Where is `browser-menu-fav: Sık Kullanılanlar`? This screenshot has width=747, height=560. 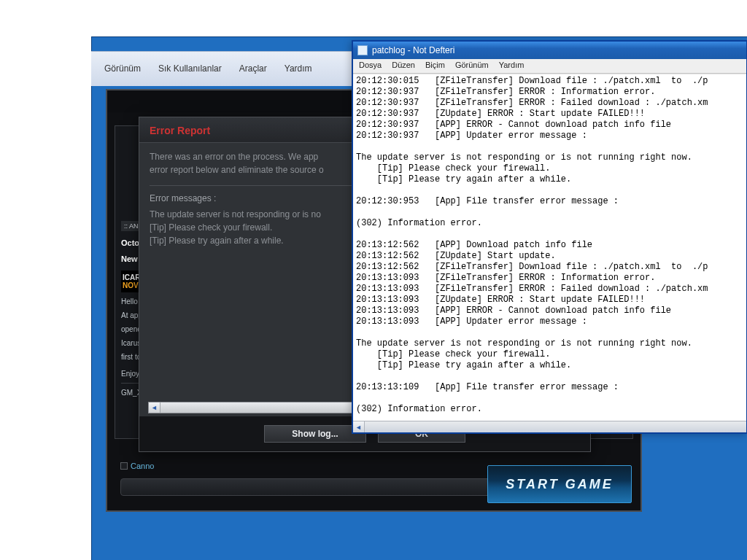 browser-menu-fav: Sık Kullanılanlar is located at coordinates (190, 69).